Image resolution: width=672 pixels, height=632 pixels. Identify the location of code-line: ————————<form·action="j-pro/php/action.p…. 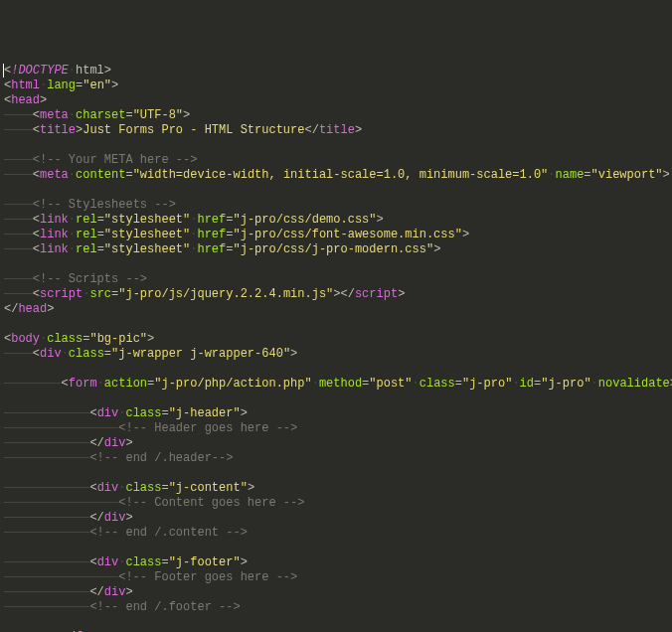
(336, 384).